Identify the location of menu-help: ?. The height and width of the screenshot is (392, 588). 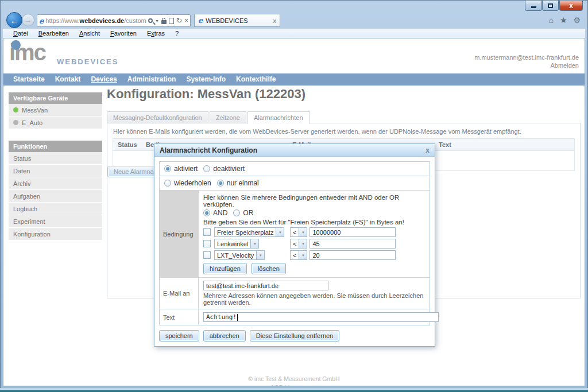
(177, 33).